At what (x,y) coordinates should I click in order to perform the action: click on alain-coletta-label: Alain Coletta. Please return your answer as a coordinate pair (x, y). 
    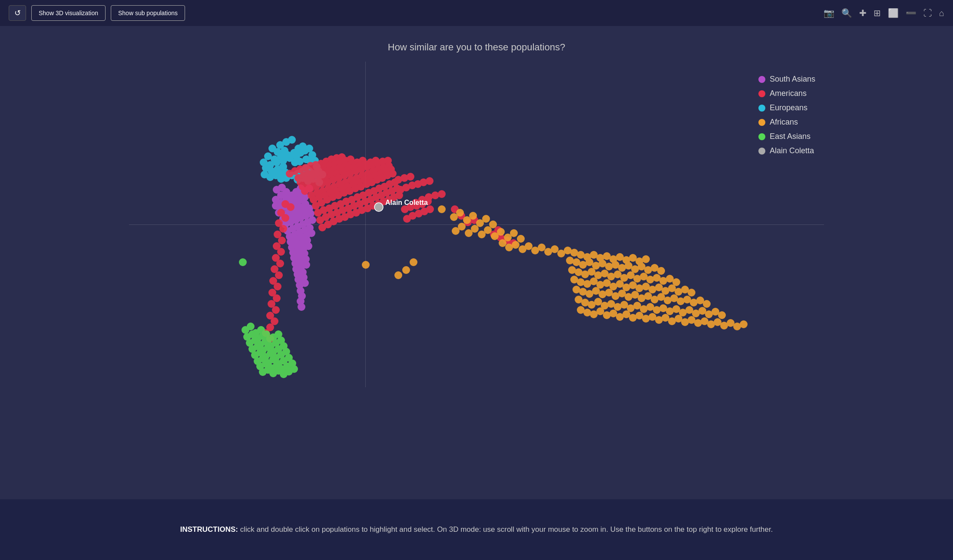
    Looking at the image, I should click on (407, 202).